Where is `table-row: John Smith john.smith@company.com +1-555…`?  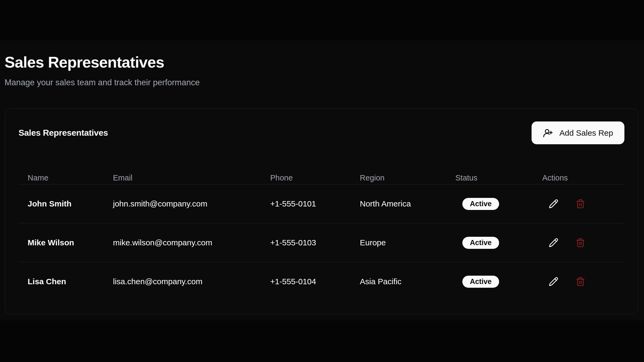
table-row: John Smith john.smith@company.com +1-555… is located at coordinates (321, 204).